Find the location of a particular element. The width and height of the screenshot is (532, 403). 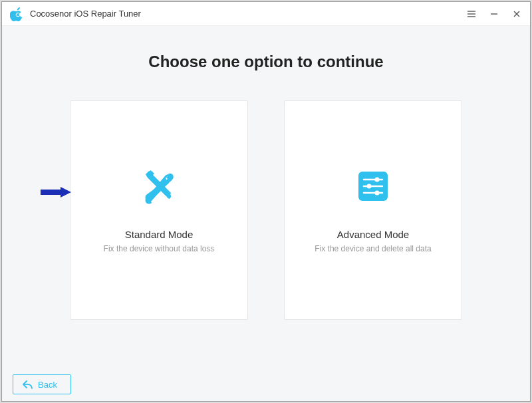

minimize-icon is located at coordinates (494, 14).